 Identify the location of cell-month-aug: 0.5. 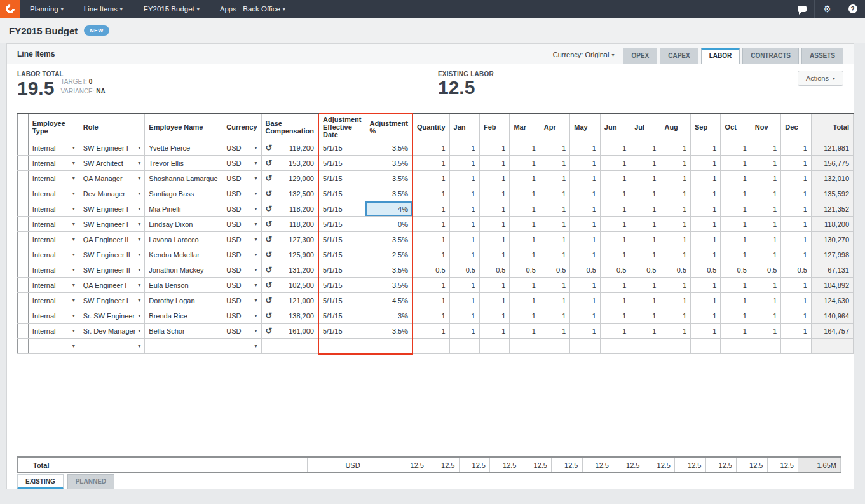
(676, 270).